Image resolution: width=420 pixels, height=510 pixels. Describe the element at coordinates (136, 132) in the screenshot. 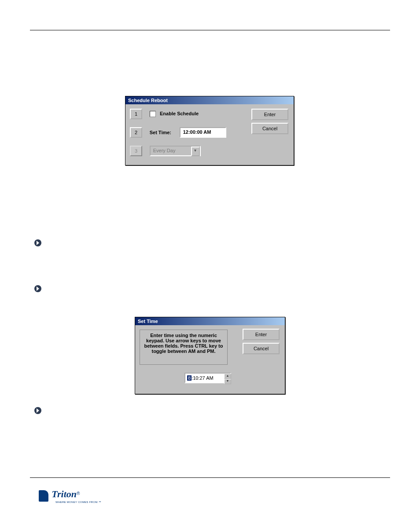

I see `option-2-button: 2` at that location.